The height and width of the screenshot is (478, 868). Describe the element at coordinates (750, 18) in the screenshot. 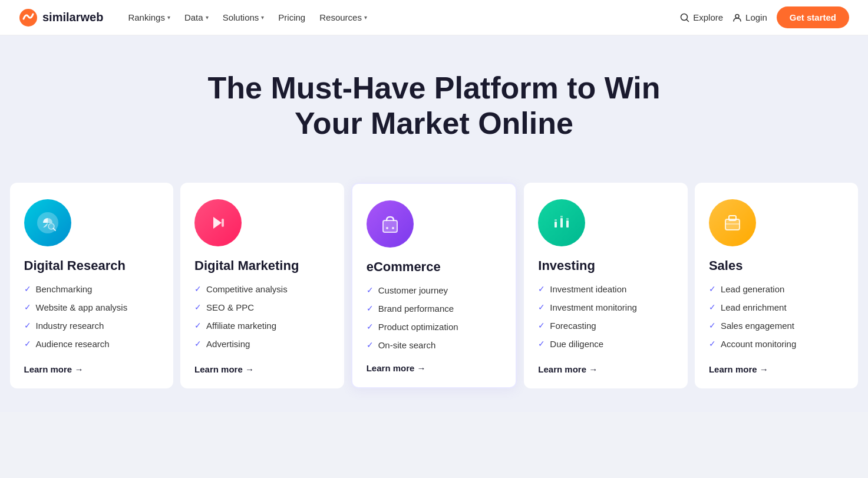

I see `nav-login: Login` at that location.